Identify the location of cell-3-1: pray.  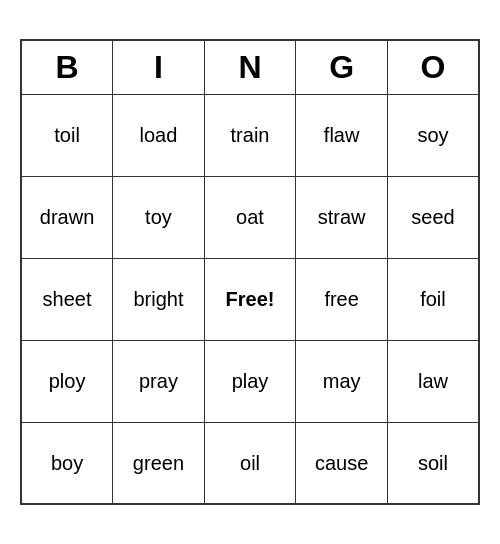
(159, 381).